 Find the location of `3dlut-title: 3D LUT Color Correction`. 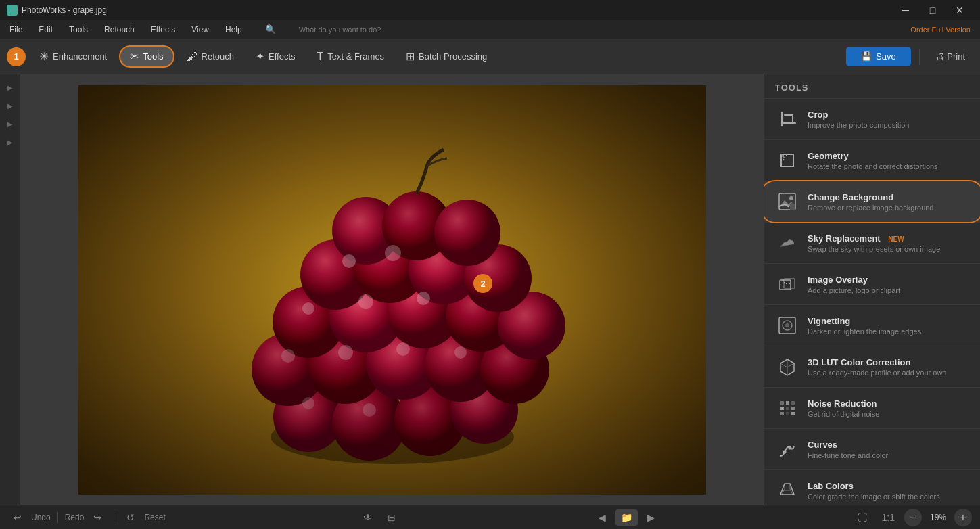

3dlut-title: 3D LUT Color Correction is located at coordinates (889, 363).